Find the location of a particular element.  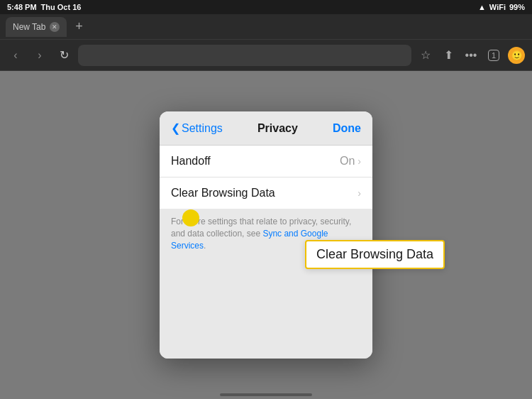

handoff-value: On is located at coordinates (348, 161).